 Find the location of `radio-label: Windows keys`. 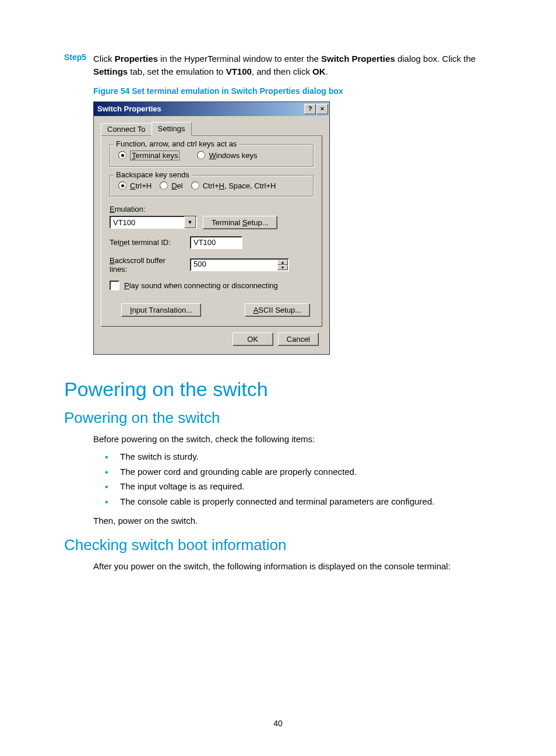

radio-label: Windows keys is located at coordinates (233, 155).